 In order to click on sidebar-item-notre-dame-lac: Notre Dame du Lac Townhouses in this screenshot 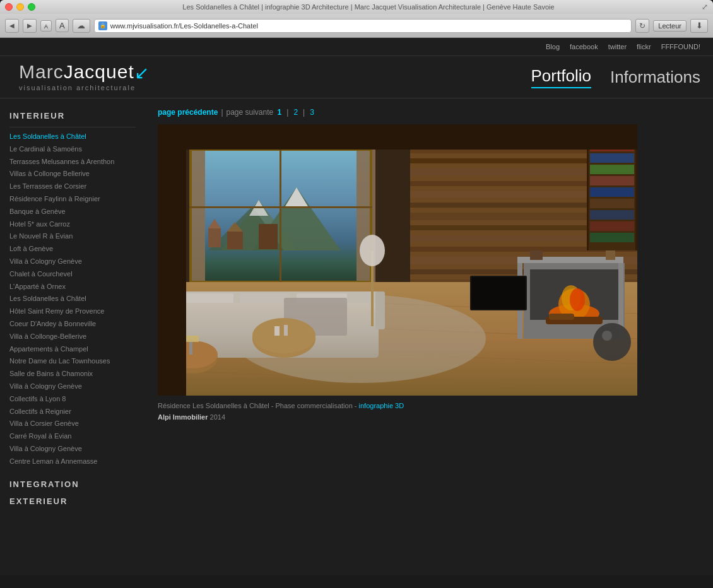, I will do `click(73, 362)`.